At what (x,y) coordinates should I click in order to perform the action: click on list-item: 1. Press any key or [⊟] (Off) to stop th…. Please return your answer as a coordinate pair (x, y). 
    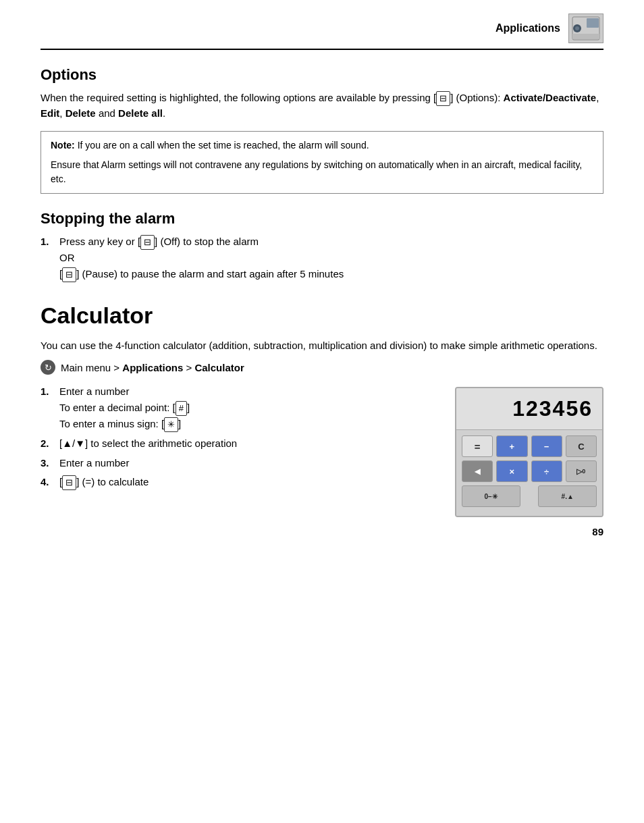
    Looking at the image, I should click on (322, 258).